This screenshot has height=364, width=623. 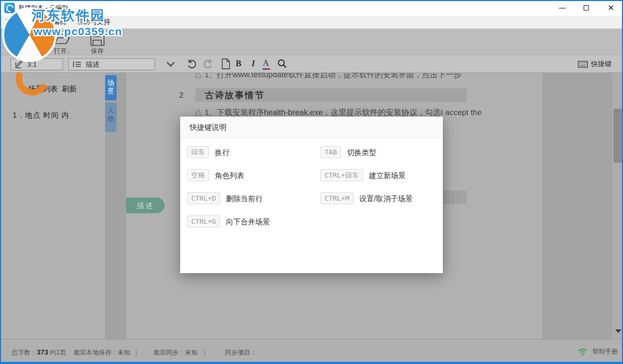 What do you see at coordinates (238, 64) in the screenshot?
I see `bold-button: B` at bounding box center [238, 64].